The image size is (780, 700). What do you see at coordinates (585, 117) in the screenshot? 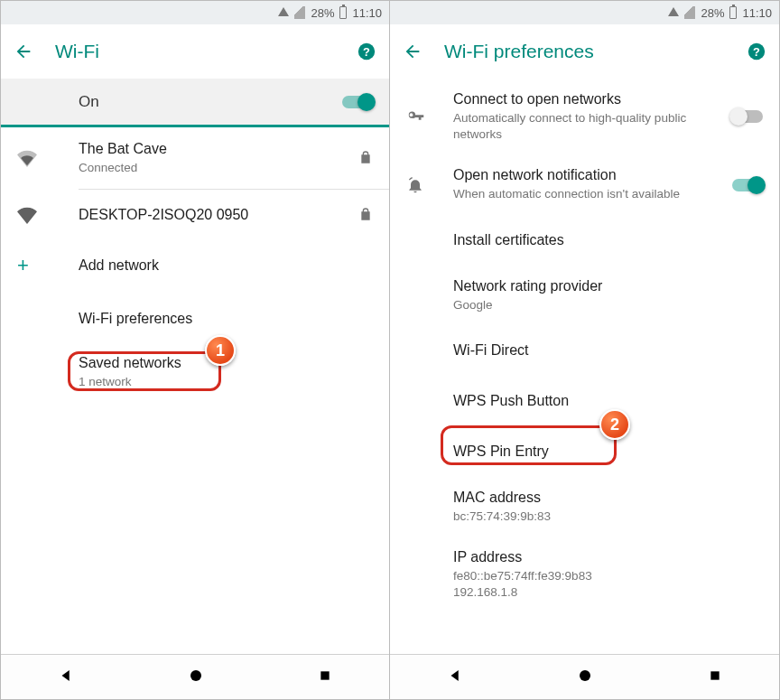
I see `connect-open-networks-row: Connect to open networks Automatically c…` at bounding box center [585, 117].